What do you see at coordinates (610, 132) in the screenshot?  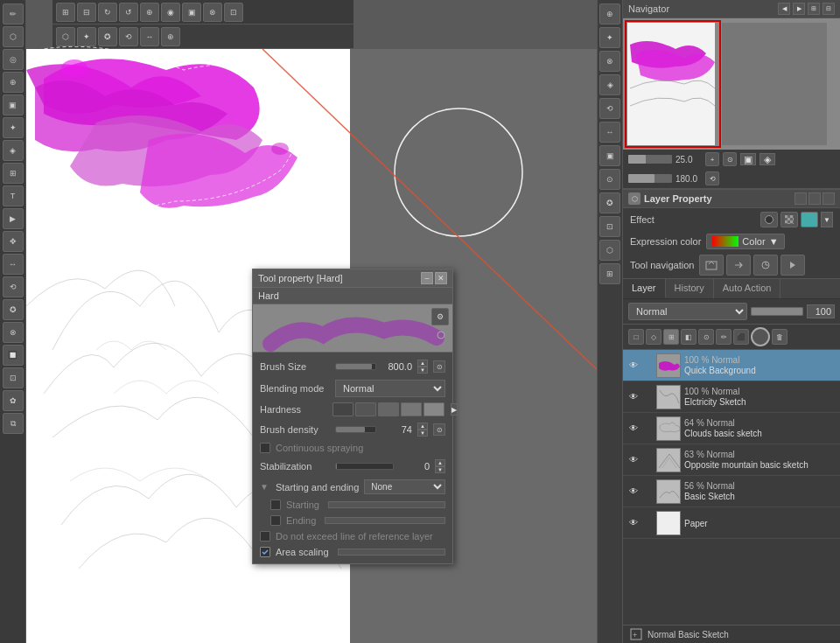 I see `right-tool-6: ↔` at bounding box center [610, 132].